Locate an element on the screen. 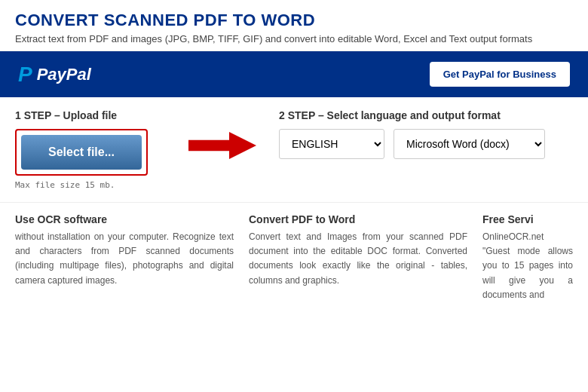 The height and width of the screenshot is (392, 588). step1-title: 1 STEP – Upload file is located at coordinates (90, 115).